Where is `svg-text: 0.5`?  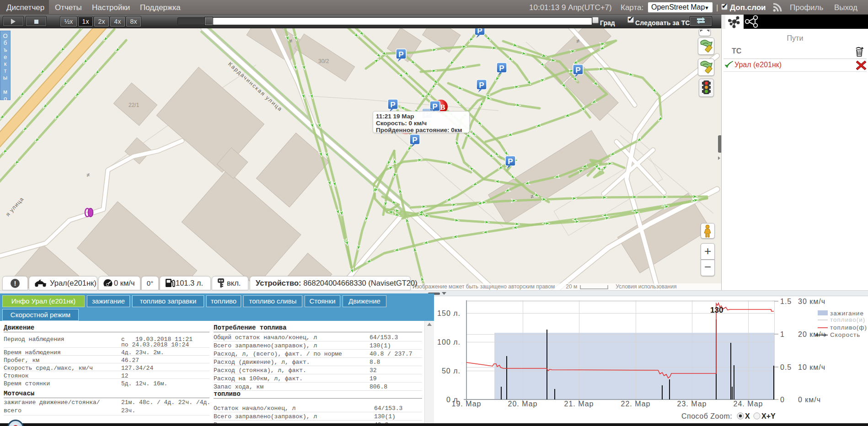 svg-text: 0.5 is located at coordinates (786, 367).